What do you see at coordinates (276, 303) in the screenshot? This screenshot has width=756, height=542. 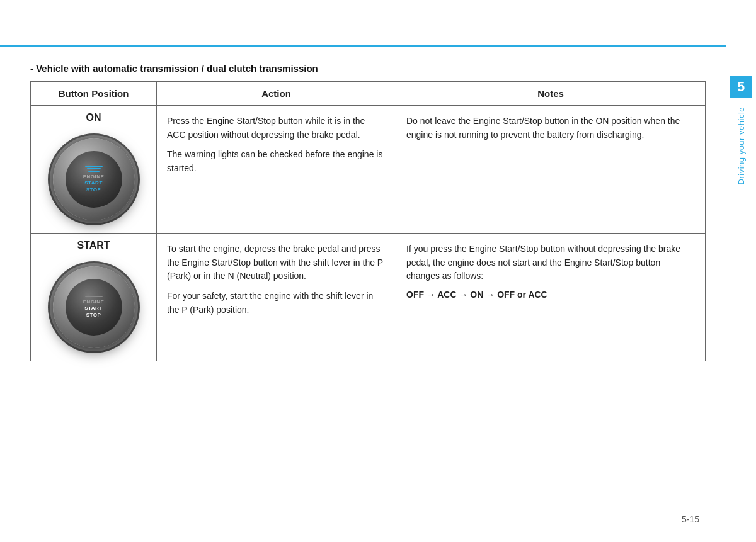 I see `action-para-2-start: For your safety, start the engine with t…` at bounding box center [276, 303].